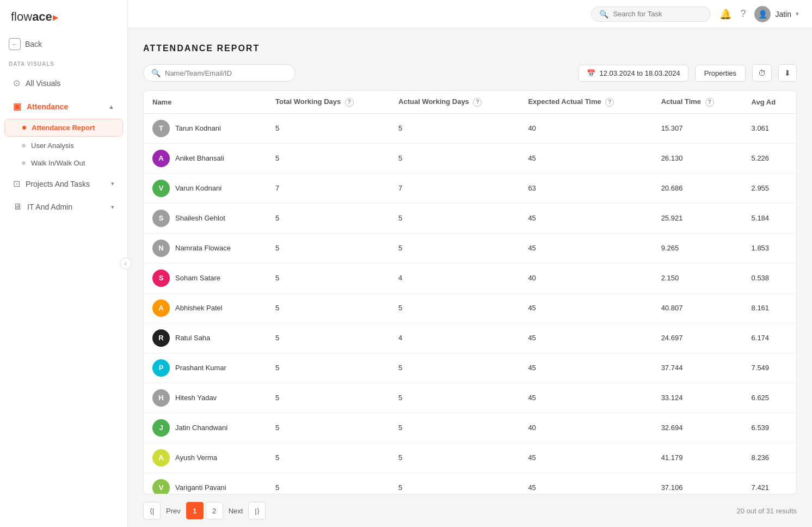 The width and height of the screenshot is (812, 527). I want to click on col-actual-working-days: Actual Working Days ?, so click(454, 102).